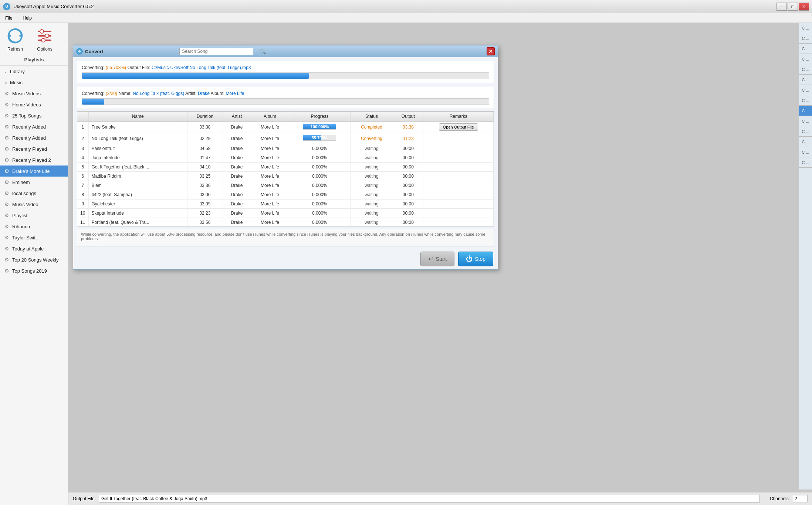  What do you see at coordinates (15, 39) in the screenshot?
I see `refresh-button: Refresh` at bounding box center [15, 39].